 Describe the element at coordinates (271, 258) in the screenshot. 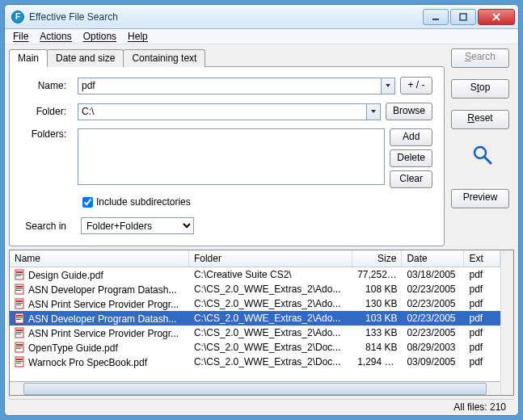

I see `col-folder: Folder` at that location.